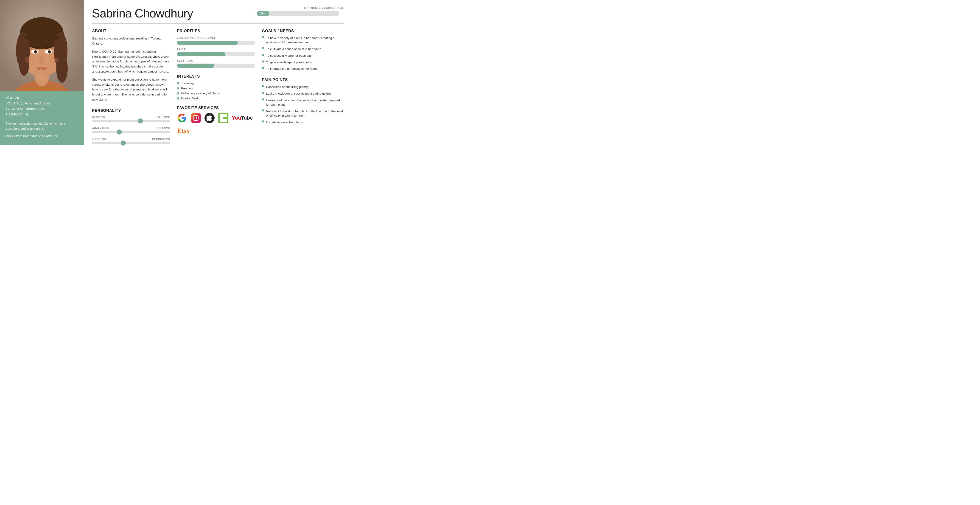 This screenshot has width=980, height=505. Describe the element at coordinates (131, 130) in the screenshot. I see `personality-slider-analytical: ANALYTICAL CREATIVE` at that location.